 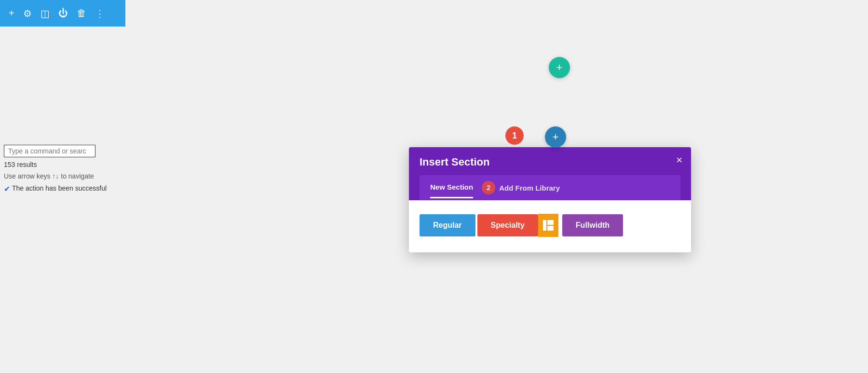 What do you see at coordinates (548, 225) in the screenshot?
I see `specialty-icon-button` at bounding box center [548, 225].